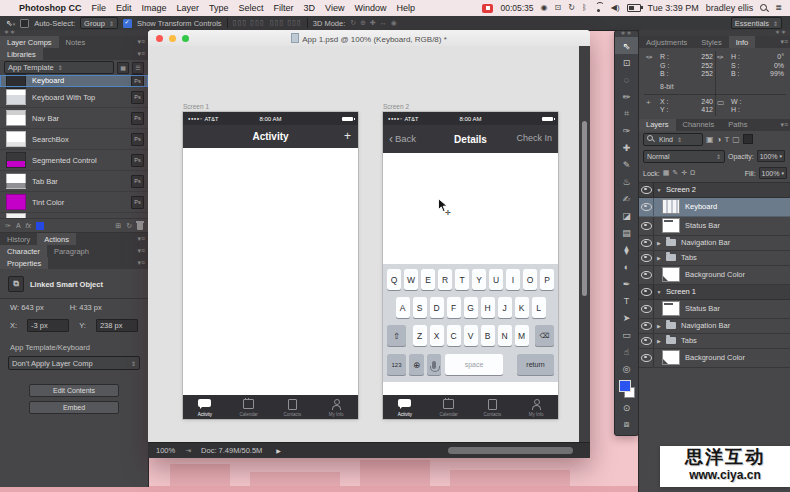 The image size is (790, 492). I want to click on key-x: X, so click(437, 336).